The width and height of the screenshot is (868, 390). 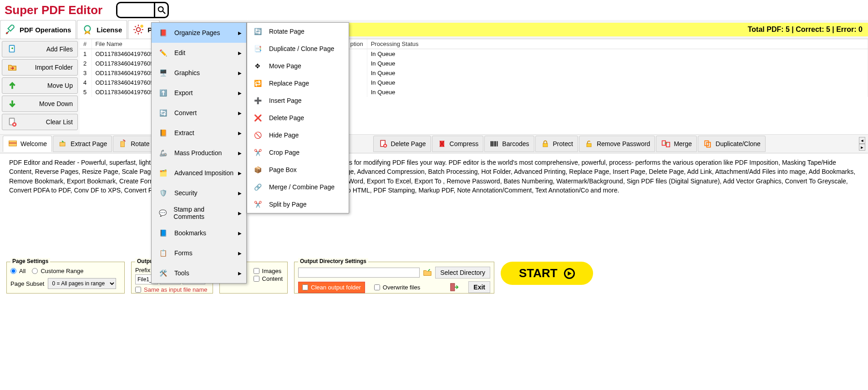 What do you see at coordinates (199, 273) in the screenshot?
I see `menu-tools: 🛠️Tools▶` at bounding box center [199, 273].